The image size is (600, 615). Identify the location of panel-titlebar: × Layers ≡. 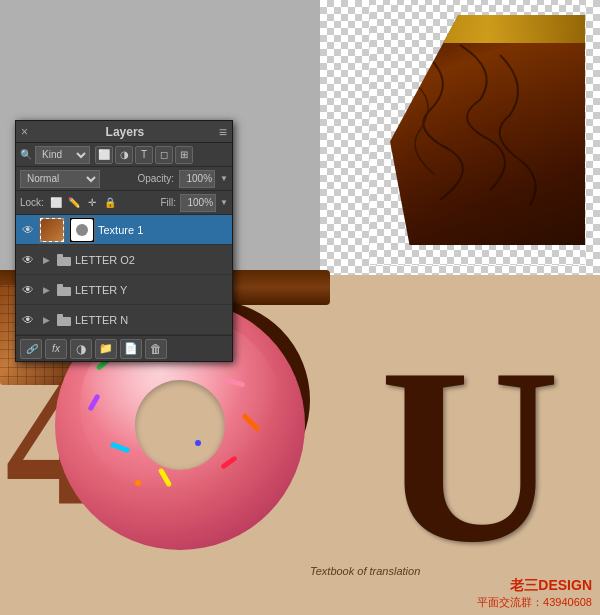
(124, 132).